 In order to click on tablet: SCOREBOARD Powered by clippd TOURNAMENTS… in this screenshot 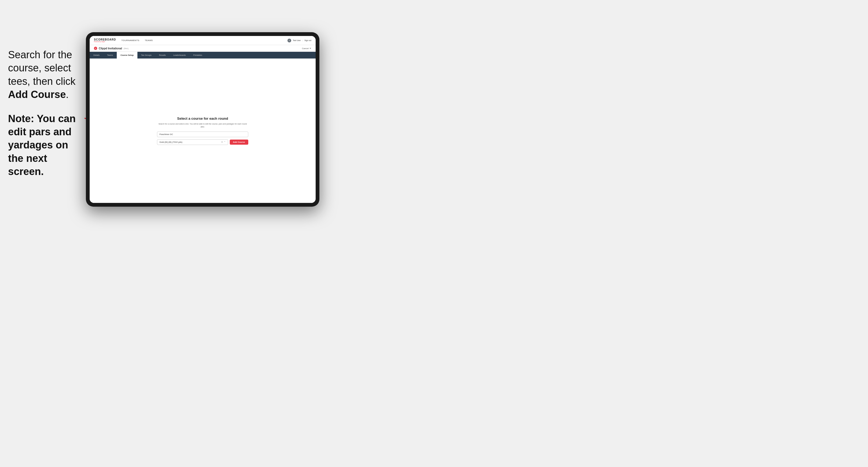, I will do `click(203, 119)`.